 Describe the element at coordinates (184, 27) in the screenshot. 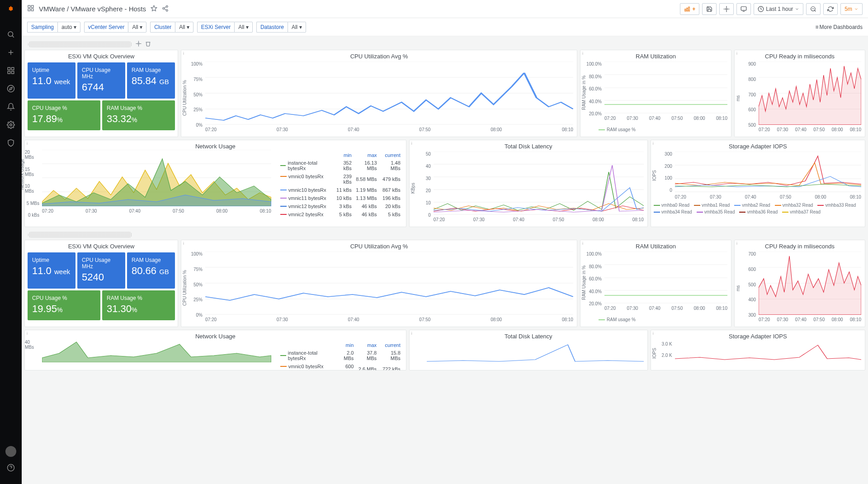

I see `filter-cluster-select: All ▾` at that location.